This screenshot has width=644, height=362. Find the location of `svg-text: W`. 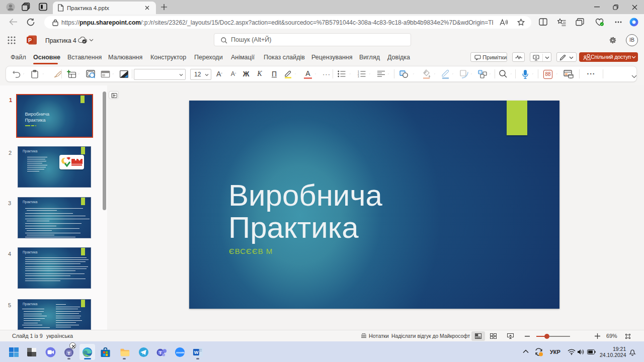

svg-text: W is located at coordinates (196, 352).